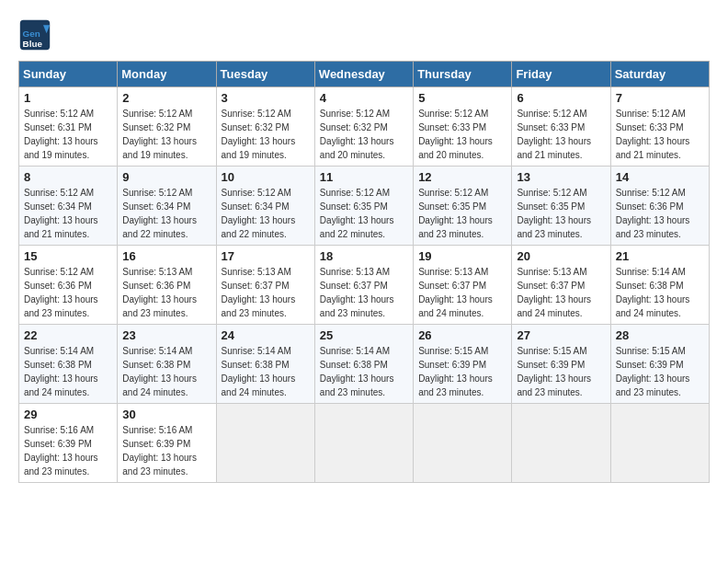 The image size is (728, 563). I want to click on calendar-cell: 29 Sunrise: 5:16 AMSunset: 6:39 PMDaylig…, so click(68, 443).